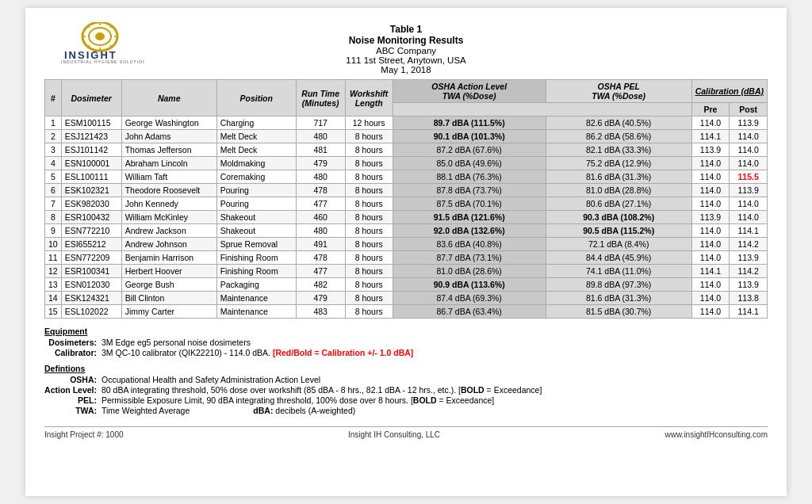 Image resolution: width=812 pixels, height=504 pixels. What do you see at coordinates (749, 109) in the screenshot?
I see `col-header-cal-post: Post` at bounding box center [749, 109].